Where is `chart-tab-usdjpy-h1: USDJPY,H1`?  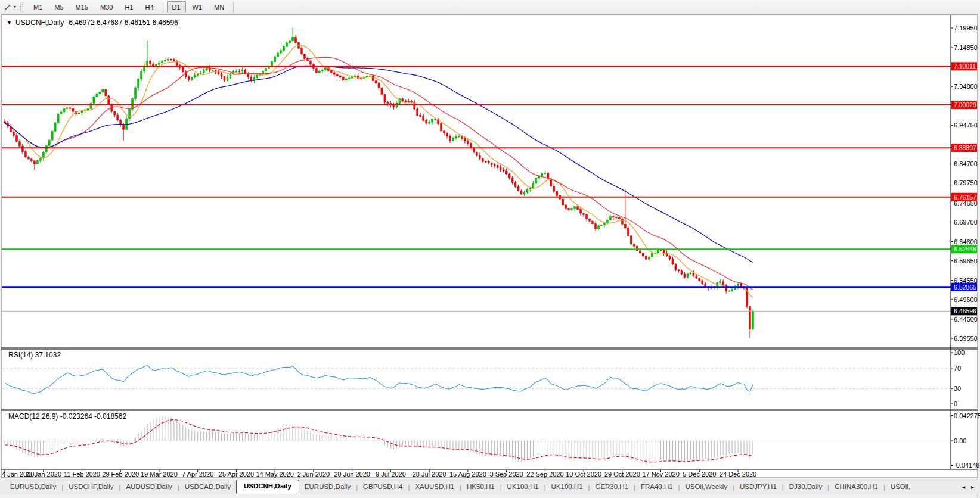
chart-tab-usdjpy-h1: USDJPY,H1 is located at coordinates (758, 487).